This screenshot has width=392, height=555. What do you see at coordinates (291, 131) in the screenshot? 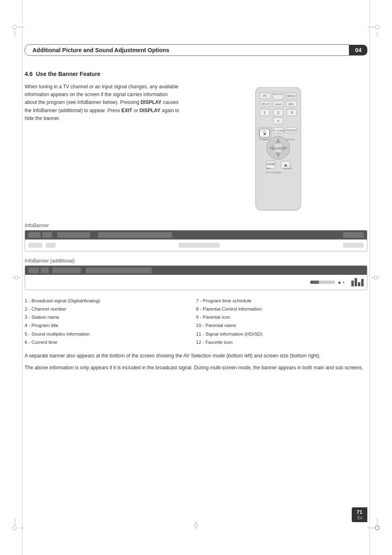
I see `svg-text: TOOLS` at bounding box center [291, 131].